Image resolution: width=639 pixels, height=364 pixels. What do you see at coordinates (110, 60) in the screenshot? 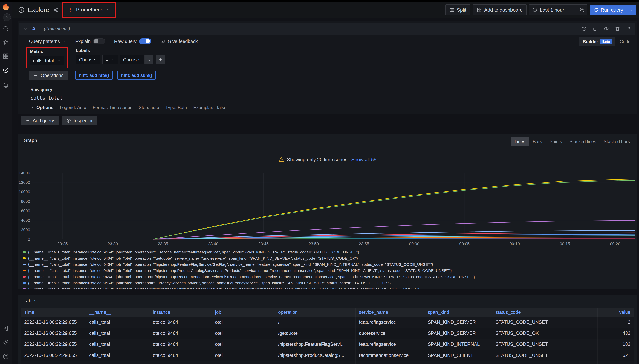
I see `label-operator-select: =` at bounding box center [110, 60].